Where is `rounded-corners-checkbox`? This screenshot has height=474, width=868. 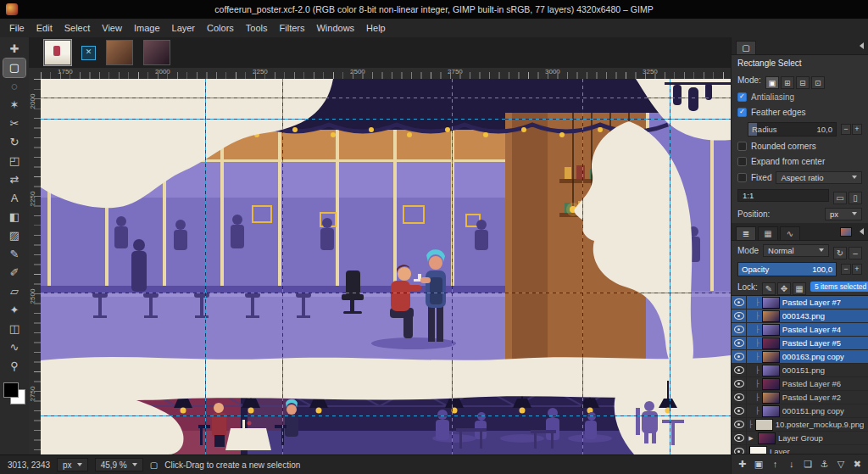 rounded-corners-checkbox is located at coordinates (743, 146).